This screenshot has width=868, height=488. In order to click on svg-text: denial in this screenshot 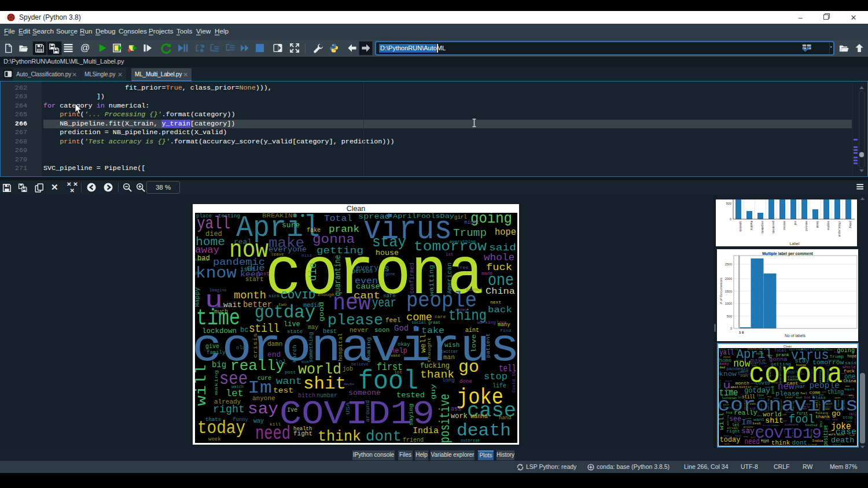, I will do `click(817, 224)`.